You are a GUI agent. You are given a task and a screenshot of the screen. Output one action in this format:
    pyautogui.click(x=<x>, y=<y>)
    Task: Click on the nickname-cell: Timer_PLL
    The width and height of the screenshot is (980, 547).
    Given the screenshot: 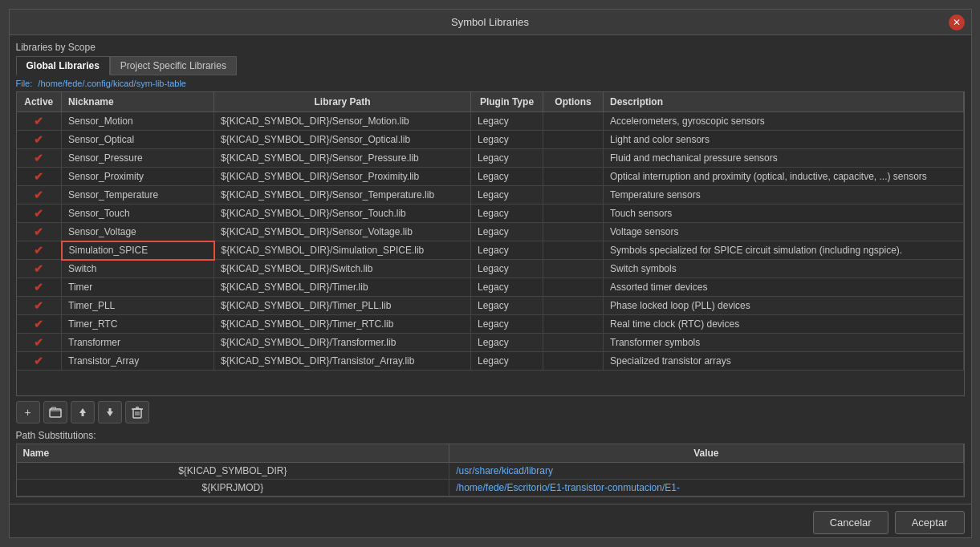 What is the action you would take?
    pyautogui.click(x=138, y=306)
    